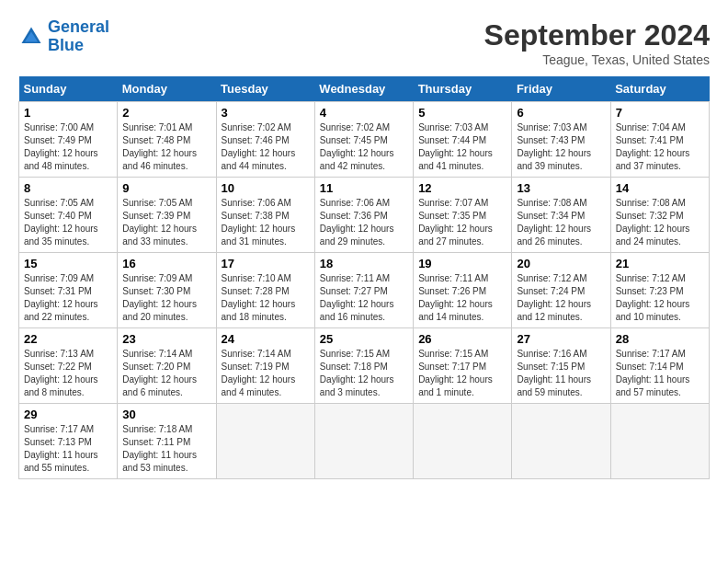  Describe the element at coordinates (68, 291) in the screenshot. I see `calendar-cell: 15Sunrise: 7:09 AM Sunset: 7:31 PM Dayli…` at that location.